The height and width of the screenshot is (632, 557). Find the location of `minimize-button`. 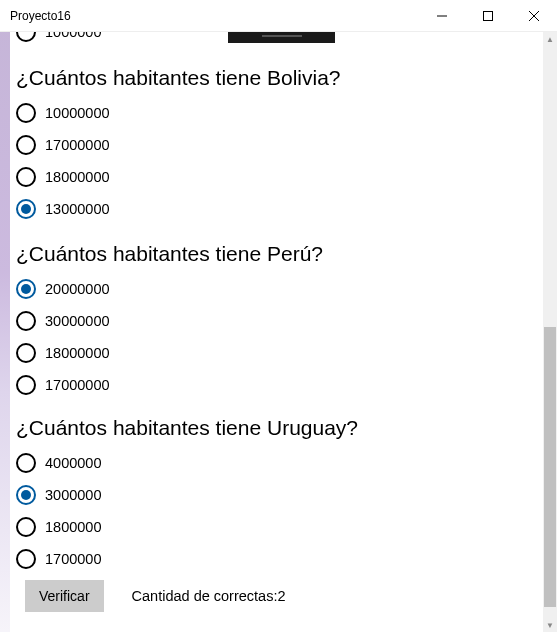

minimize-button is located at coordinates (442, 16).